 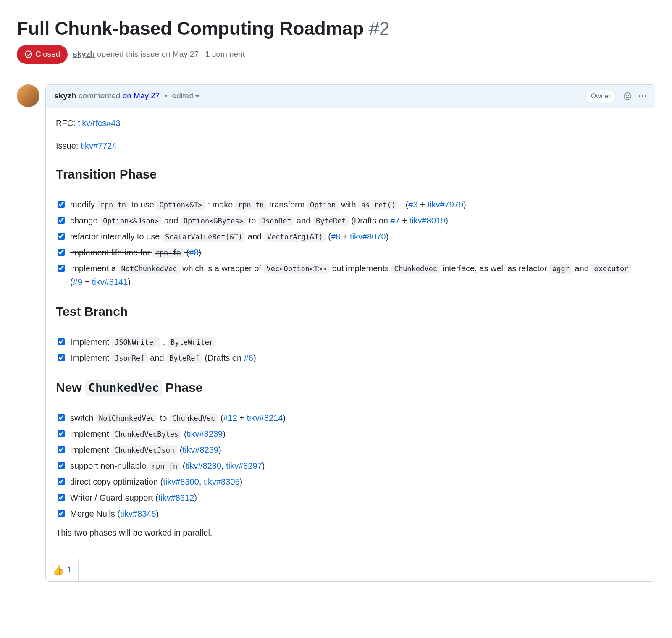 I want to click on task-item: direct copy optimization (tikv#8300, tik…, so click(x=350, y=482).